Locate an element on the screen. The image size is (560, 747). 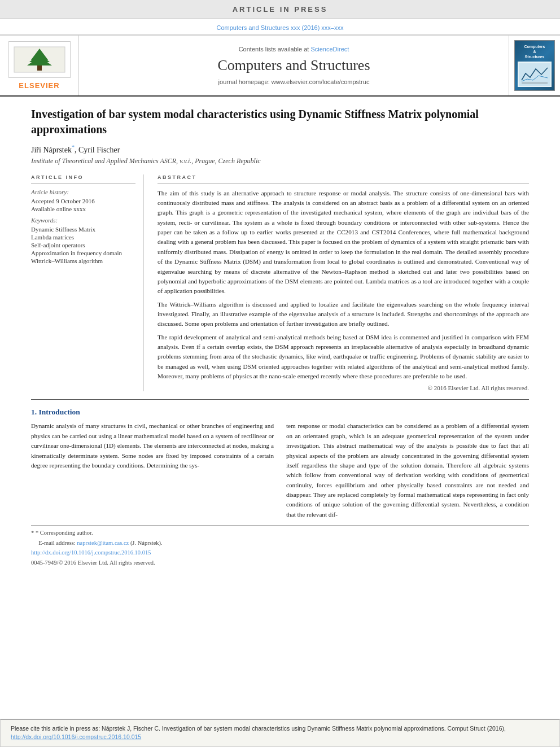
footnote-email: E-mail address: naprstek@itam.cas.cz (J.… is located at coordinates (280, 543).